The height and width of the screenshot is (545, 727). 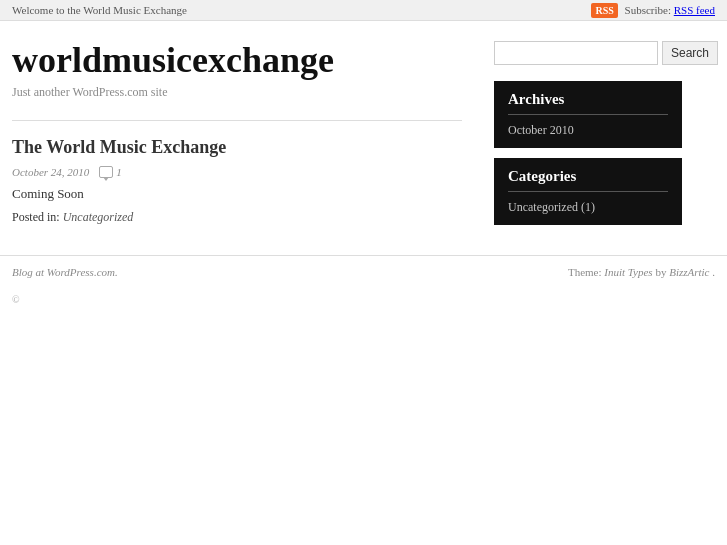 What do you see at coordinates (576, 53) in the screenshot?
I see `search-input` at bounding box center [576, 53].